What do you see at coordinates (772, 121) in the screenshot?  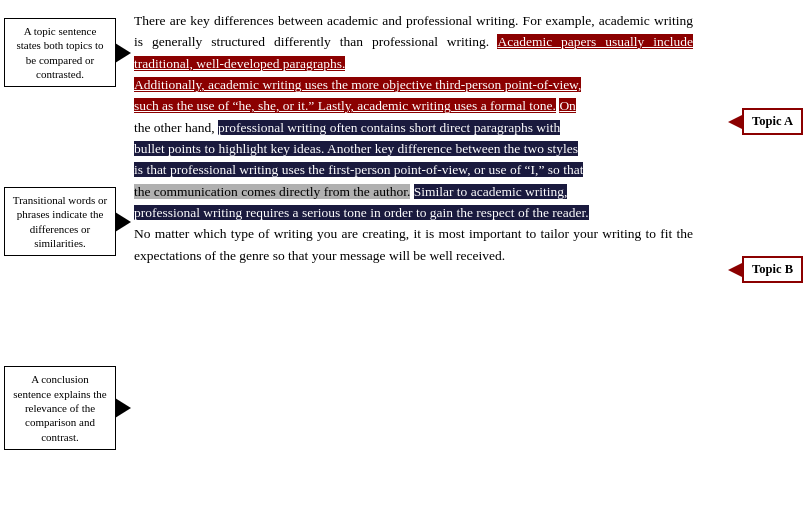 I see `topic-a-text: Topic A` at bounding box center [772, 121].